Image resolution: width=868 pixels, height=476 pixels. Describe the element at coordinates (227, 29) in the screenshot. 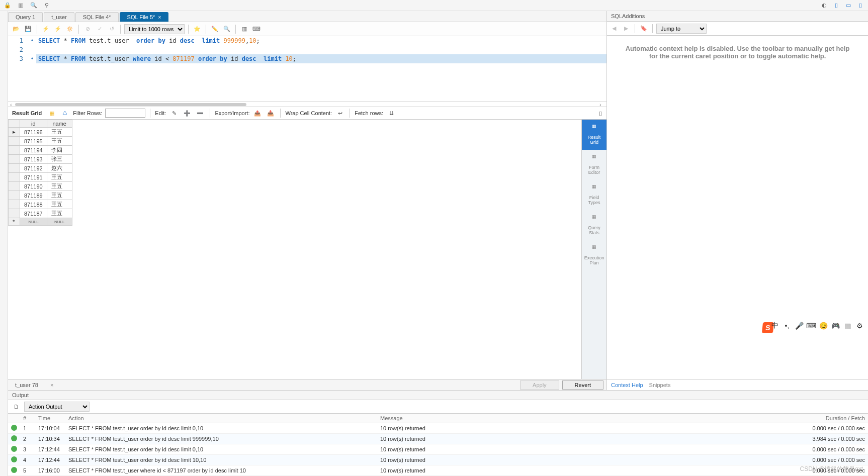

I see `find-icon: 🔍` at that location.